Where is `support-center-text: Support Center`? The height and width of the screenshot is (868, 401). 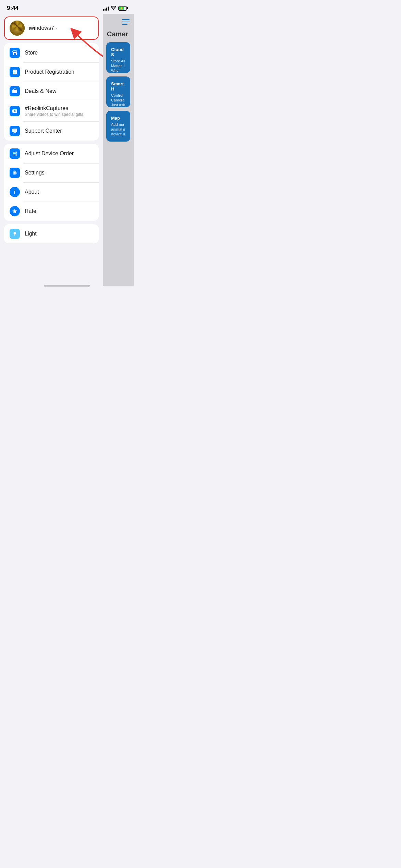 support-center-text: Support Center is located at coordinates (59, 131).